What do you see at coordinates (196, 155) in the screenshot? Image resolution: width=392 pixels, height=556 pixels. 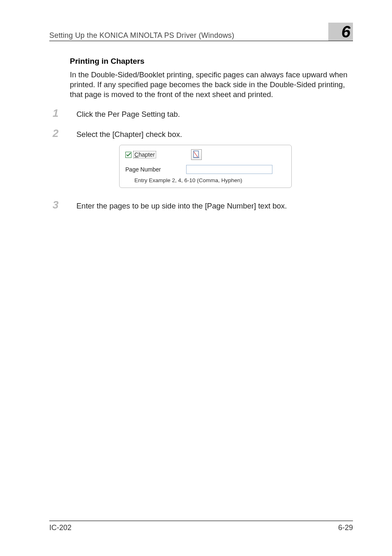 I see `chapter-preview-icon-button` at bounding box center [196, 155].